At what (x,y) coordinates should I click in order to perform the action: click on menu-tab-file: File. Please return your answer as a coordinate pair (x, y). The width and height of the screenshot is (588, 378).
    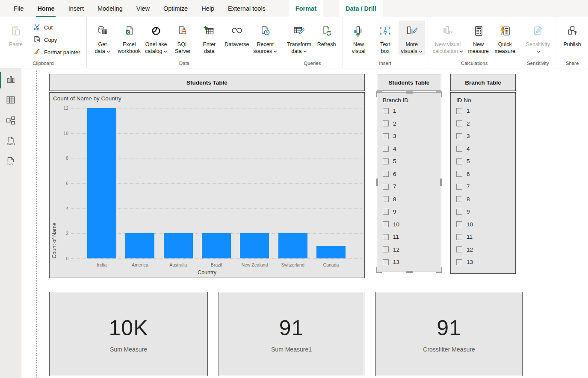
    Looking at the image, I should click on (19, 9).